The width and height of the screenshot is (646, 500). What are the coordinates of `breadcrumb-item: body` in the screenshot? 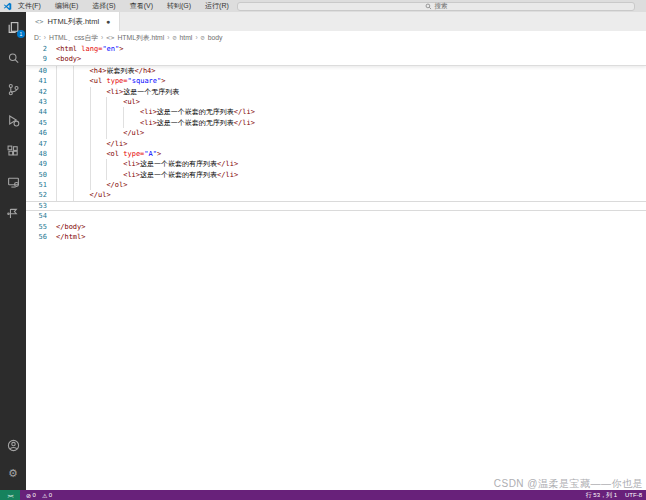 It's located at (216, 38).